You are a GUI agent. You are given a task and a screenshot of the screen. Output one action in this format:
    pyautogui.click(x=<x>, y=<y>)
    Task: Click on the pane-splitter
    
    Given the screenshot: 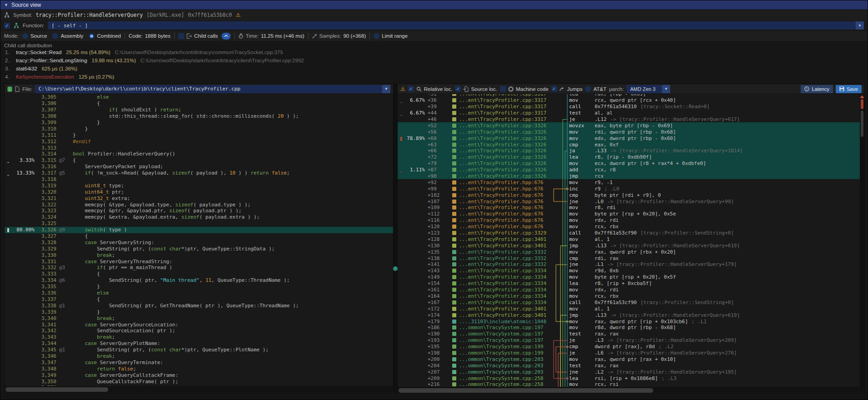 What is the action you would take?
    pyautogui.click(x=395, y=239)
    